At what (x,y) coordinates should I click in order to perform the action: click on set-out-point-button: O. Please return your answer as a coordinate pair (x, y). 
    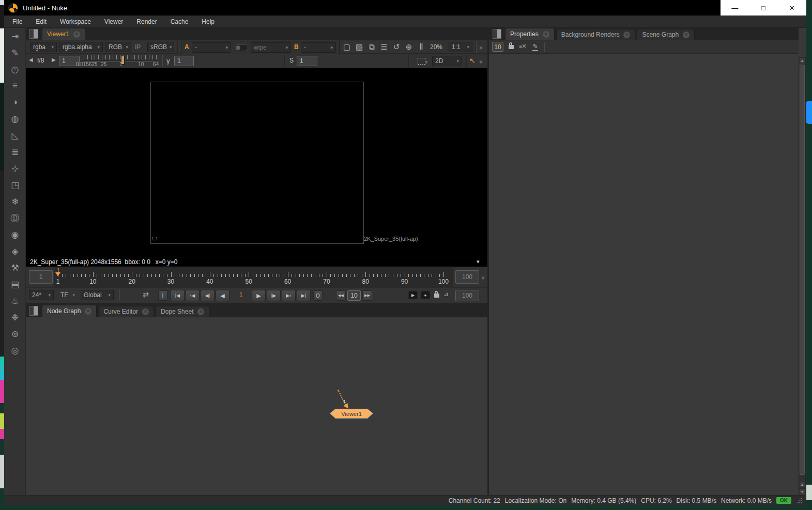
    Looking at the image, I should click on (318, 296).